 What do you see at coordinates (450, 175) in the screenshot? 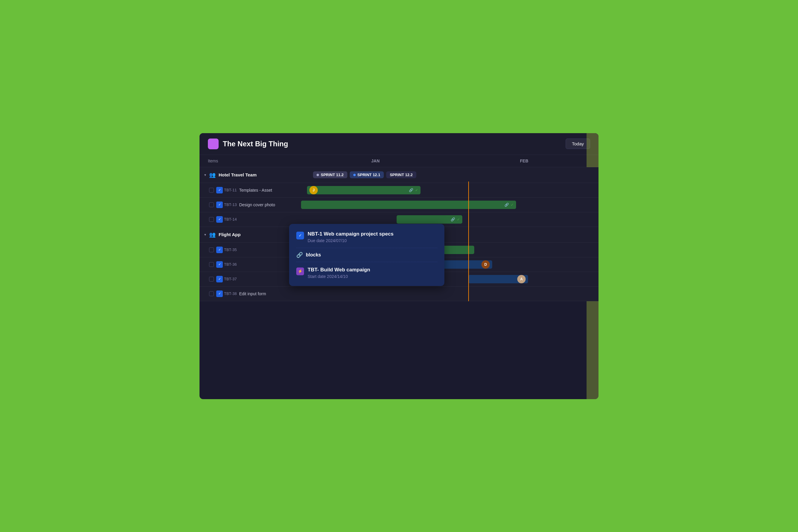
I see `group-gantt-hotel-travel-team: SPRINT 11.2 SPRINT 12.1 SPRINT 12.2` at bounding box center [450, 175].